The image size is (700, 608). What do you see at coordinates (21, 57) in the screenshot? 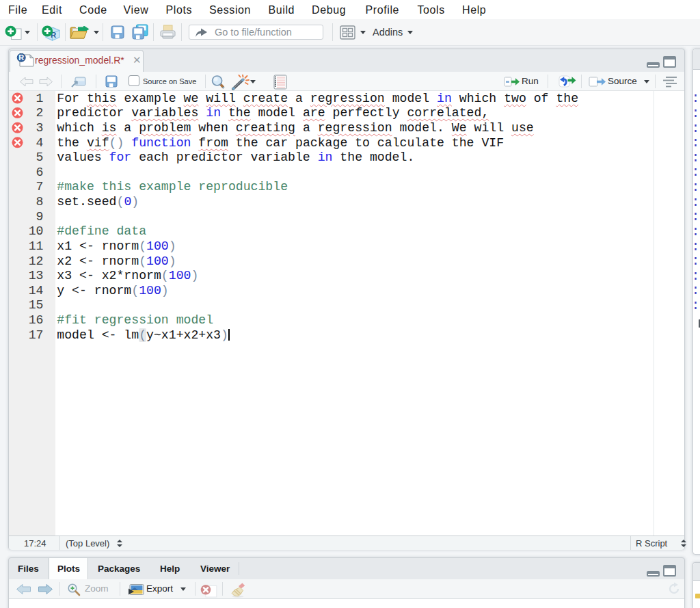
I see `svg-text: R` at bounding box center [21, 57].